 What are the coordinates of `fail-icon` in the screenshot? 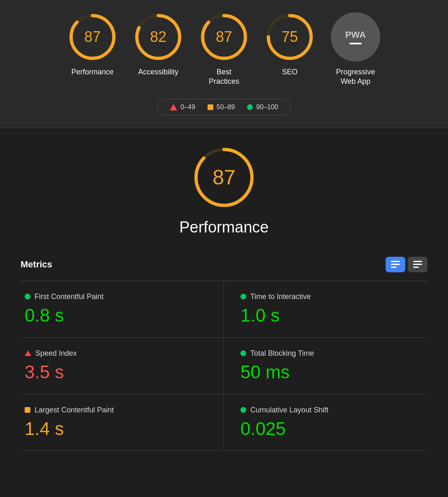 It's located at (173, 107).